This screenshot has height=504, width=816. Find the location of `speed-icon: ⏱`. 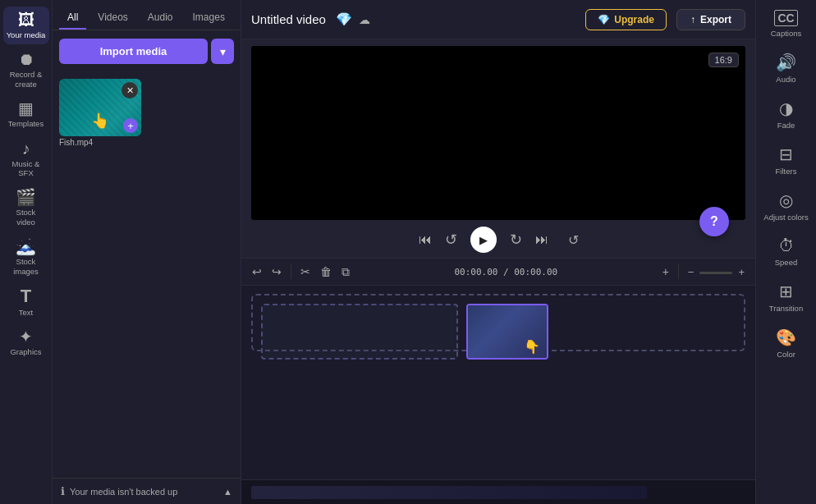

speed-icon: ⏱ is located at coordinates (786, 246).